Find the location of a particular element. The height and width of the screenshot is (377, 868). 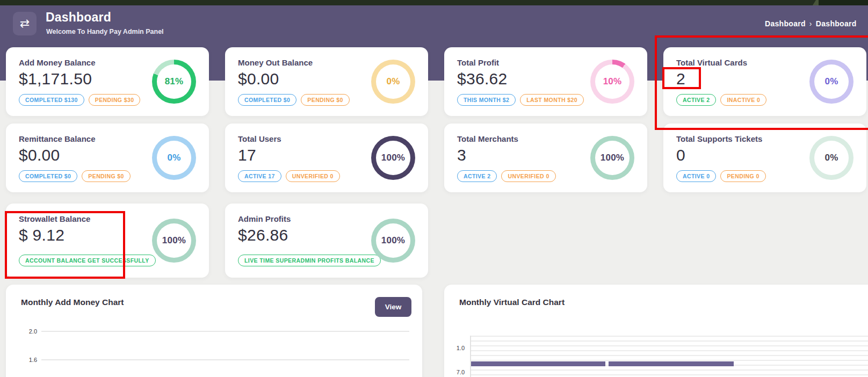

progress-donut: 81% is located at coordinates (174, 82).